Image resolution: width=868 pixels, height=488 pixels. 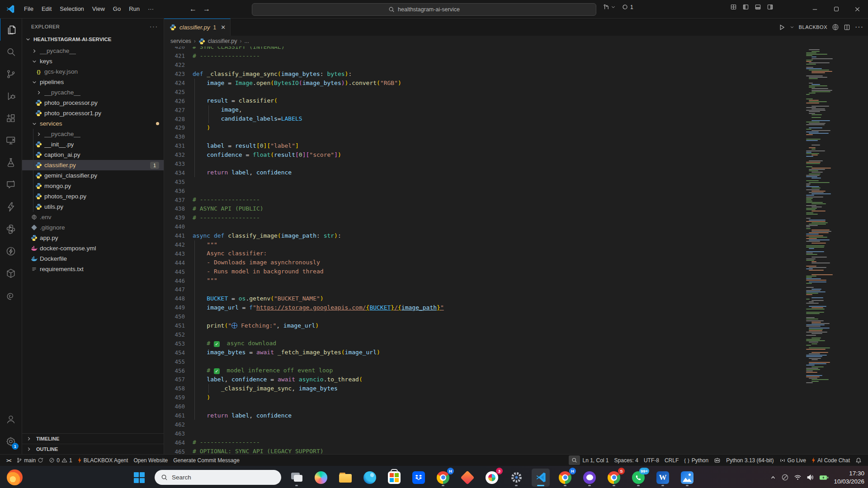 I want to click on code-line: 431 label = result[0]["label"], so click(x=485, y=146).